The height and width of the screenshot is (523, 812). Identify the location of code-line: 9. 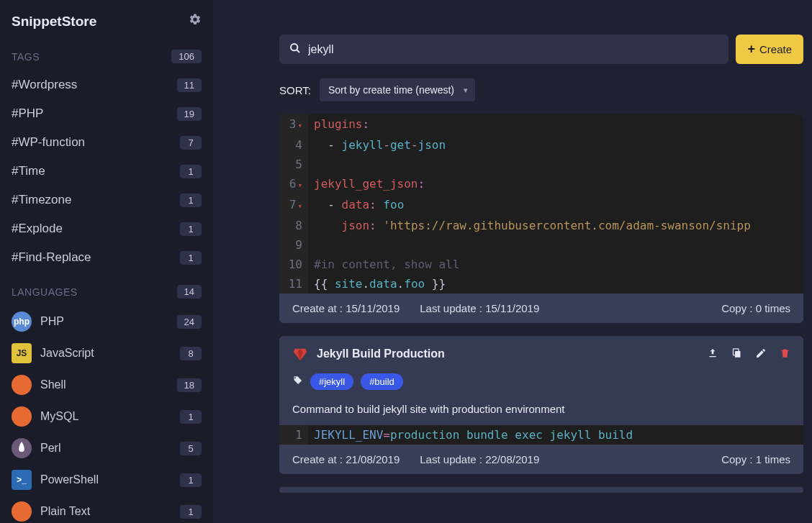
(541, 245).